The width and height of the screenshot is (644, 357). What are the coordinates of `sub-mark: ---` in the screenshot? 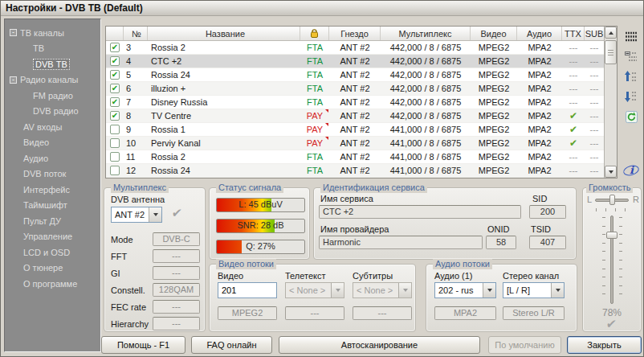 It's located at (594, 75).